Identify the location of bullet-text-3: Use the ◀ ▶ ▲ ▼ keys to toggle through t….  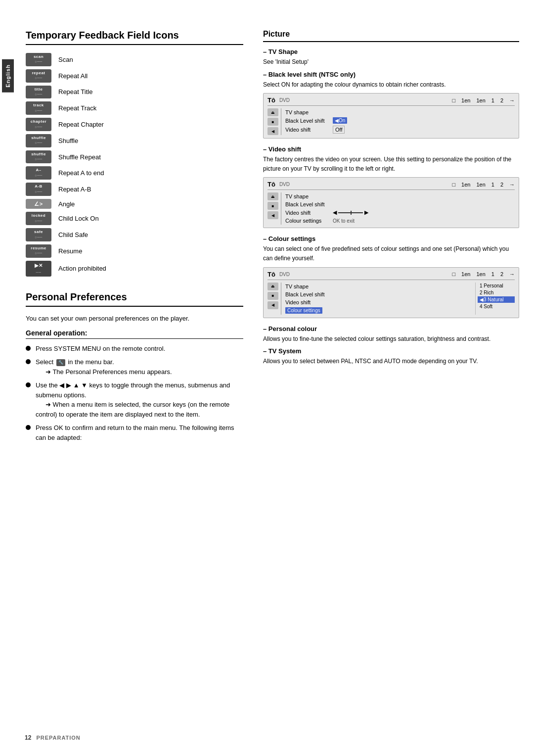
(139, 400).